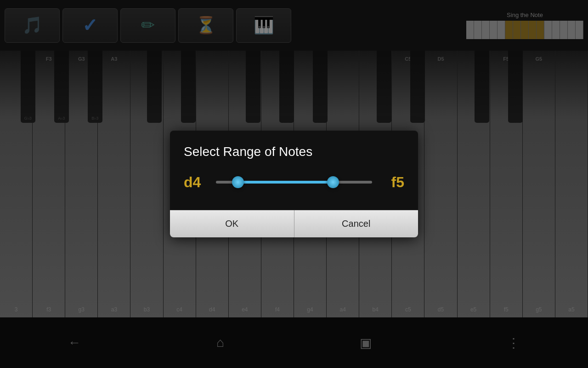 This screenshot has width=588, height=368. What do you see at coordinates (232, 224) in the screenshot?
I see `ok-button: OK` at bounding box center [232, 224].